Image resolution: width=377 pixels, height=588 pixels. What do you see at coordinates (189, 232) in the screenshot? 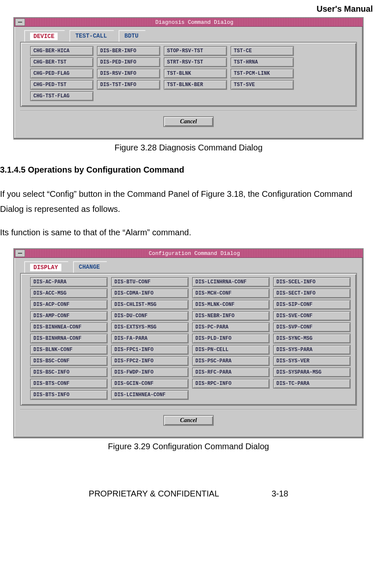
I see `paragraph-2: Its function is same to that of the “Ala…` at bounding box center [189, 232].